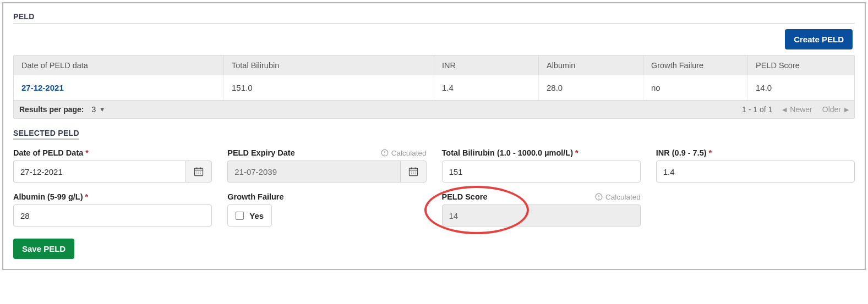  Describe the element at coordinates (832, 109) in the screenshot. I see `older-label: Older` at that location.